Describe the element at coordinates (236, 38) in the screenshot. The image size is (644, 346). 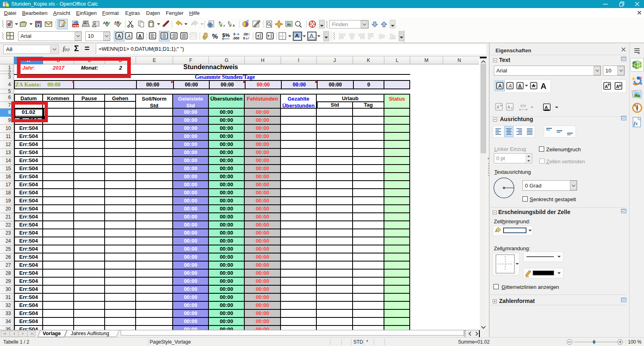
I see `svg-text: .000` at that location.